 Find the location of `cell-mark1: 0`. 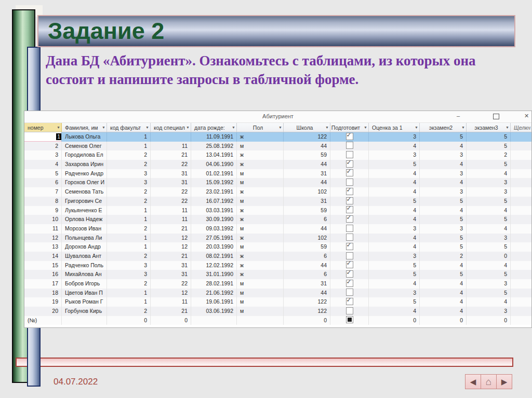

cell-mark1: 0 is located at coordinates (394, 321).